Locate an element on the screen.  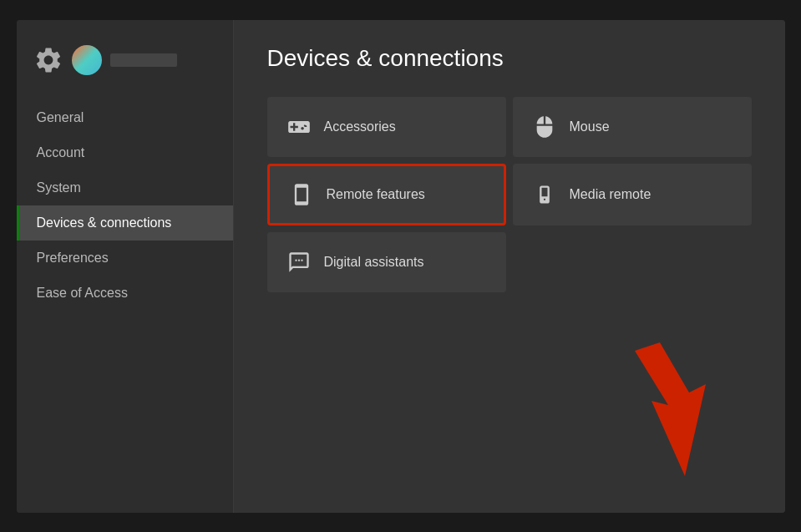
tile-digital-assistants: Digital assistants is located at coordinates (387, 262).